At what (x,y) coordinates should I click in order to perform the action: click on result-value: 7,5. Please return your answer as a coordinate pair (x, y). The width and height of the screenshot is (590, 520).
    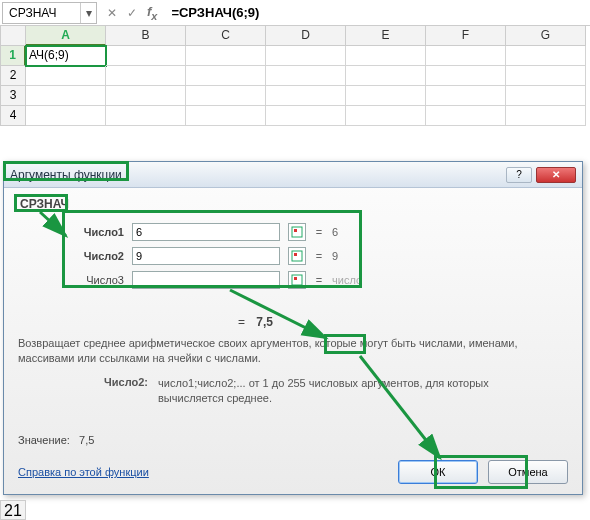
    Looking at the image, I should click on (264, 322).